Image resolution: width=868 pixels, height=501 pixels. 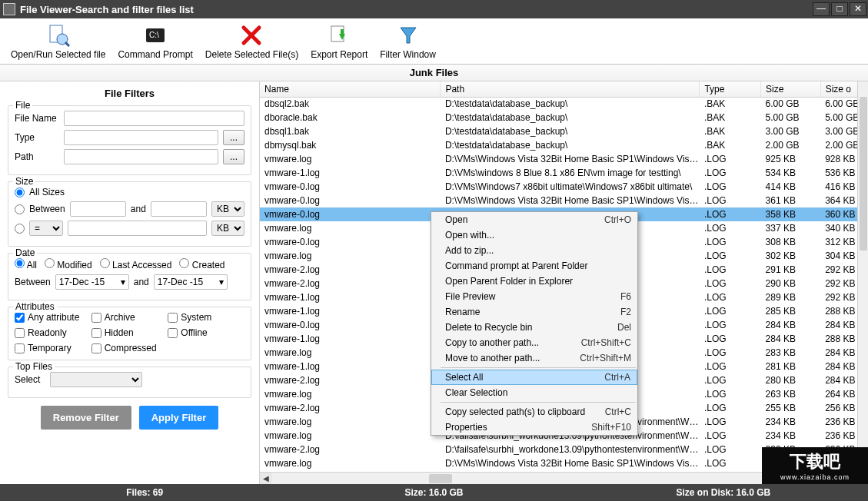 I want to click on attr-archive-checkbox: Archive, so click(x=125, y=317).